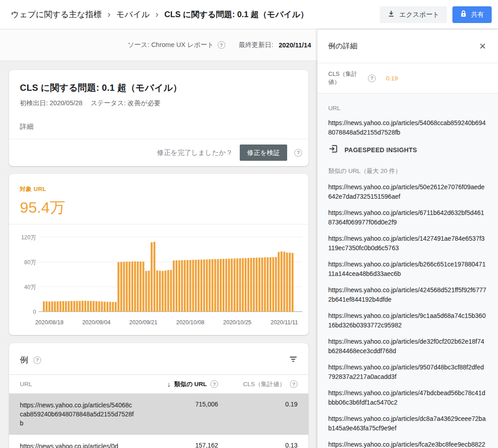 This screenshot has height=448, width=498. I want to click on last-updated: 最終更新日: 2020/11/14, so click(275, 45).